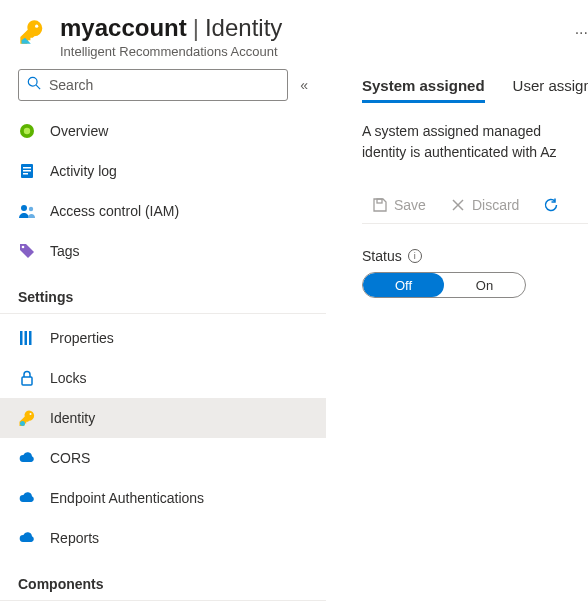 The width and height of the screenshot is (588, 613). Describe the element at coordinates (163, 131) in the screenshot. I see `sidebar-item-overview: Overview` at that location.